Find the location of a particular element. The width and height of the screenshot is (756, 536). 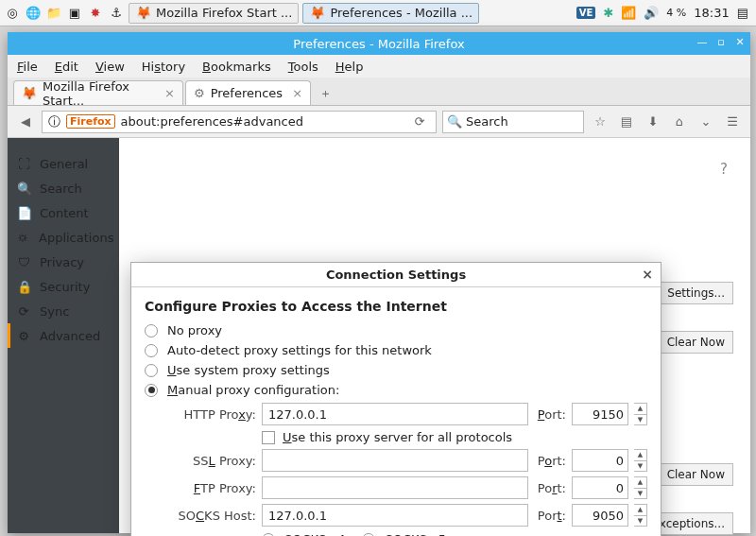

home-icon: ⌂ is located at coordinates (679, 122).